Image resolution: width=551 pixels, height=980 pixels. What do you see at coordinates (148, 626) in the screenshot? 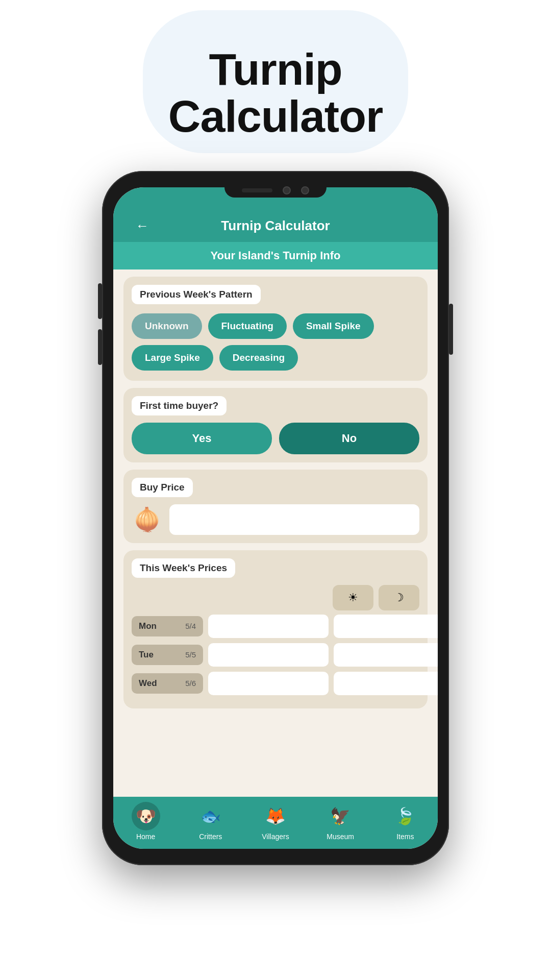
I see `mon-name: Mon` at bounding box center [148, 626].